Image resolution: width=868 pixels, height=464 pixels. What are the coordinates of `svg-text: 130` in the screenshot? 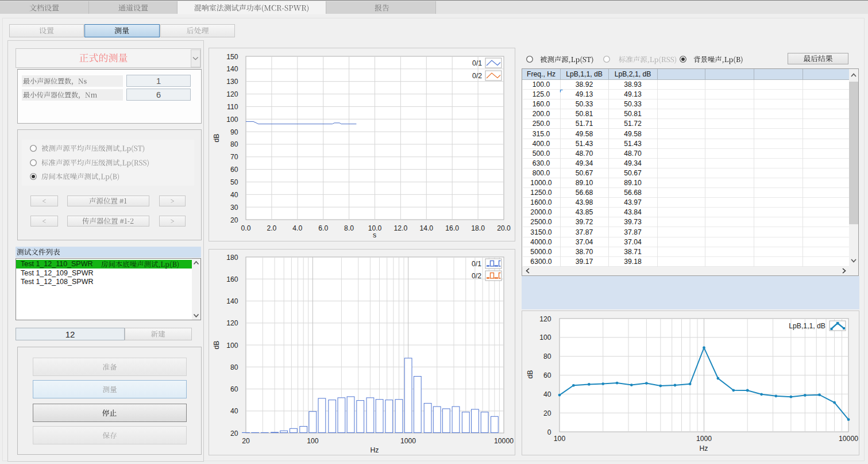 It's located at (232, 82).